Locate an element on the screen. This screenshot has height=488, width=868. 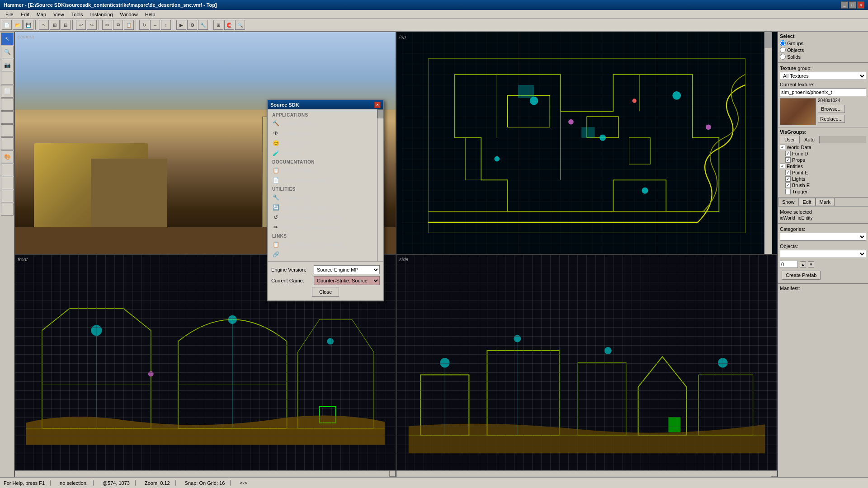
minimize-button: _ is located at coordinates (844, 5).